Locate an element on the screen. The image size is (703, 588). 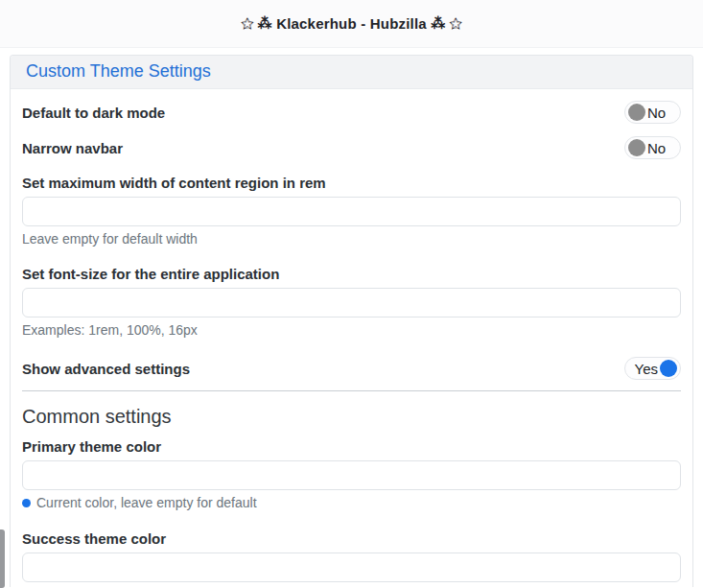
common-settings-heading: Common settings is located at coordinates (351, 416).